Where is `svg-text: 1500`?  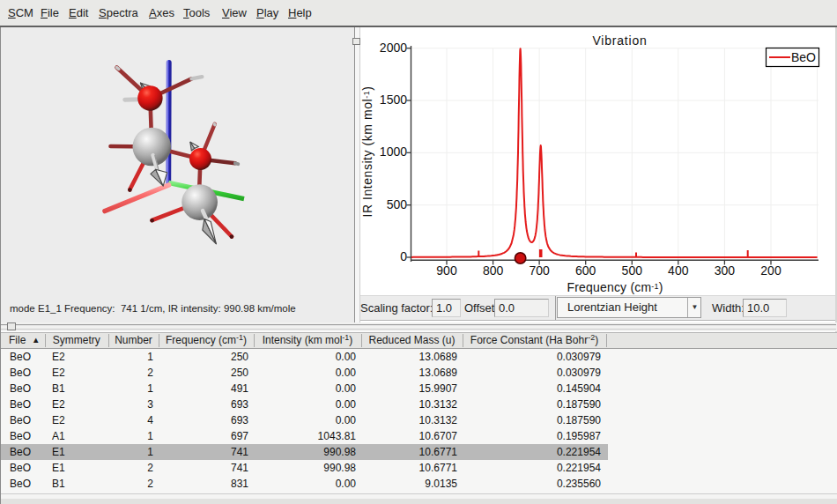
svg-text: 1500 is located at coordinates (393, 100).